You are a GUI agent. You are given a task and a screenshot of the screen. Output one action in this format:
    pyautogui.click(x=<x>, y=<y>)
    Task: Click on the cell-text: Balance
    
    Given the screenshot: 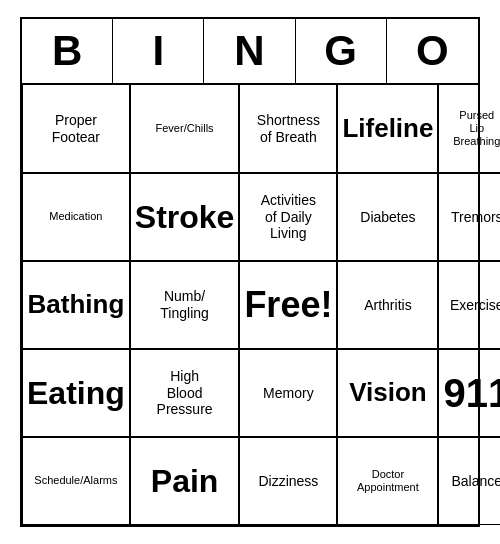 What is the action you would take?
    pyautogui.click(x=476, y=482)
    